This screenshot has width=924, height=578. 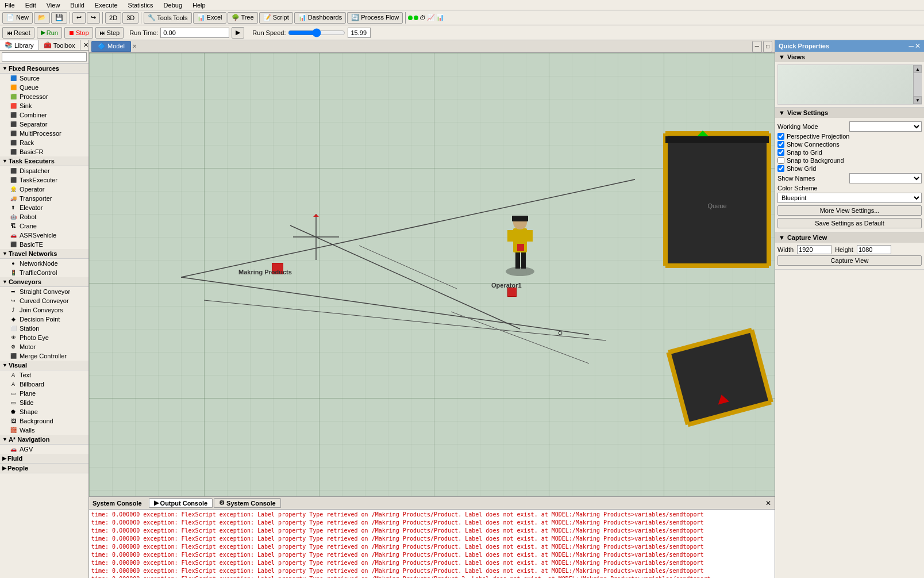 I want to click on group-task-executers-header: ▼ Task Executers, so click(x=44, y=161).